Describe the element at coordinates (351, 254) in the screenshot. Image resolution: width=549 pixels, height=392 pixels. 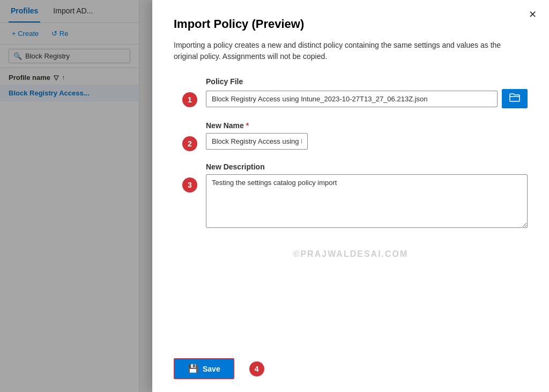
I see `watermark: ©PRAJWALDESAI.COM` at that location.